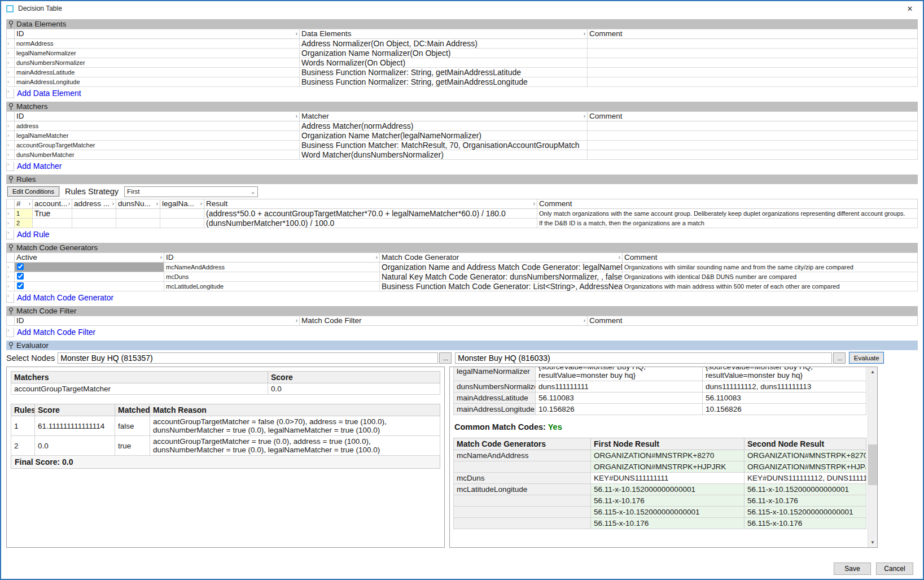  I want to click on column-header-account: account...›, so click(52, 204).